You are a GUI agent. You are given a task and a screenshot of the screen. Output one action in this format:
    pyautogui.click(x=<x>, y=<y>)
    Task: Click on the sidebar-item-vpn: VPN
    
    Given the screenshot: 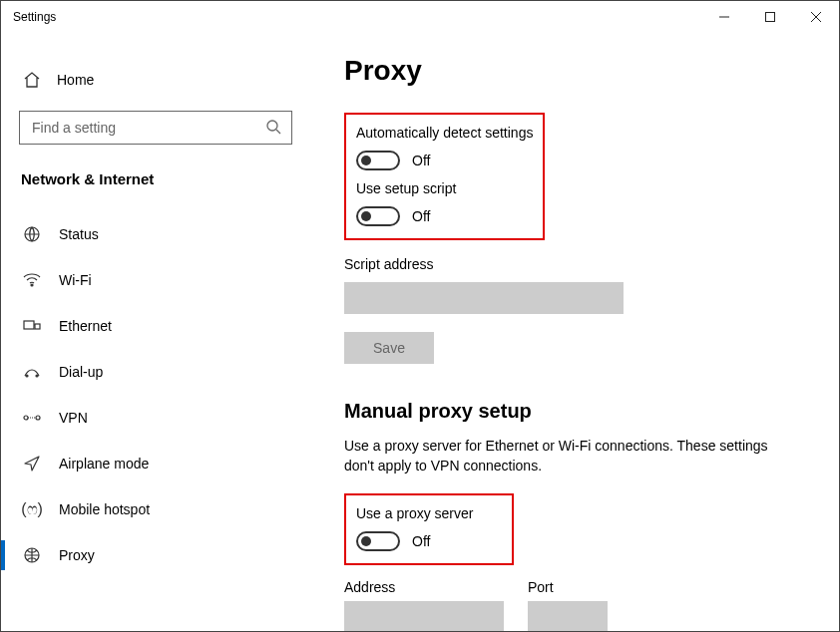 What is the action you would take?
    pyautogui.click(x=156, y=418)
    